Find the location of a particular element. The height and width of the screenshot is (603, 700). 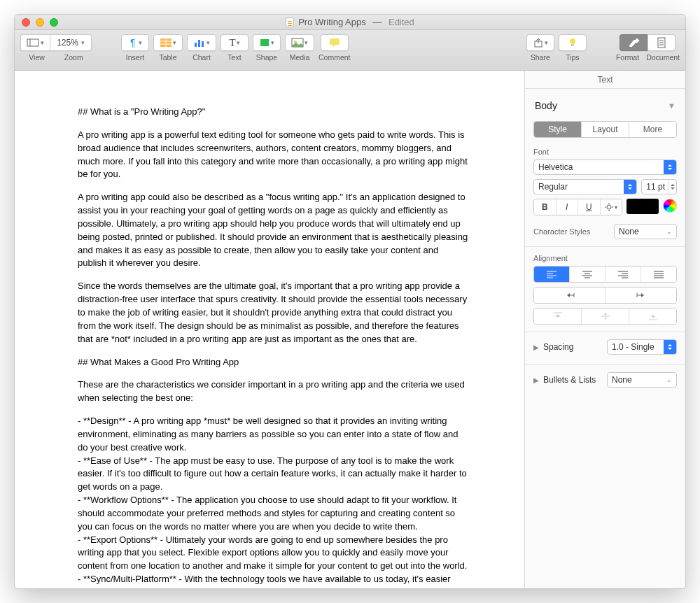

chevron-down-icon: ▼ is located at coordinates (672, 106).